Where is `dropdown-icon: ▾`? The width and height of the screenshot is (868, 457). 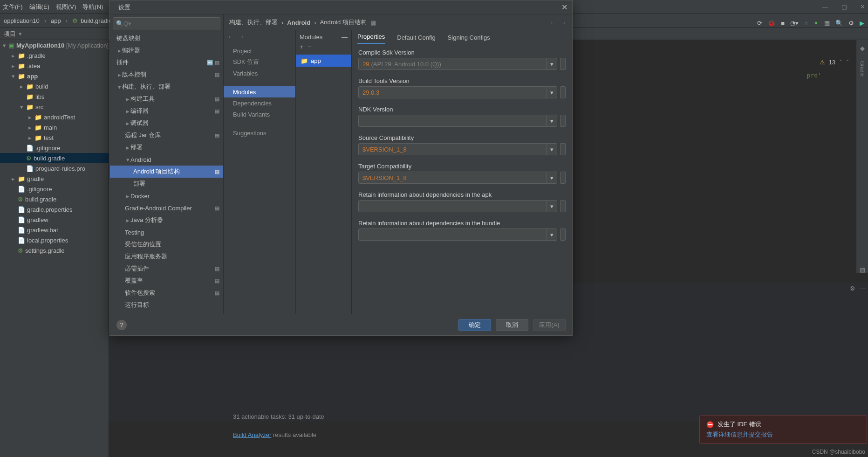
dropdown-icon: ▾ is located at coordinates (21, 34).